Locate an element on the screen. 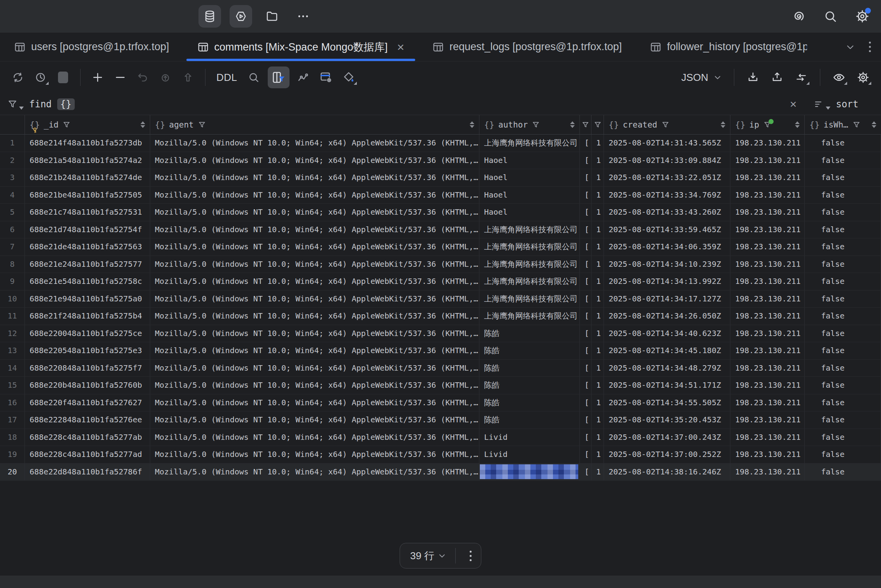  row-number: 20 is located at coordinates (12, 472).